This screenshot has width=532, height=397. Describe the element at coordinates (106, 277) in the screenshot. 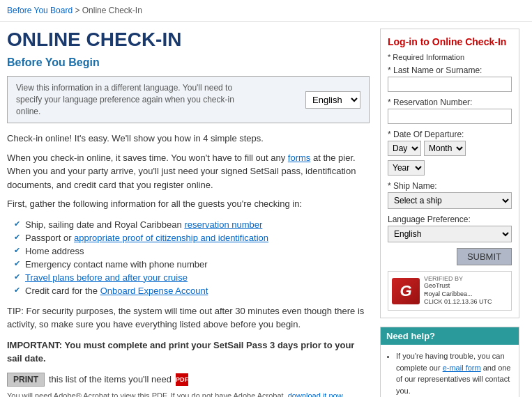

I see `travel-plans-link: Travel plans before and after your cruis…` at that location.